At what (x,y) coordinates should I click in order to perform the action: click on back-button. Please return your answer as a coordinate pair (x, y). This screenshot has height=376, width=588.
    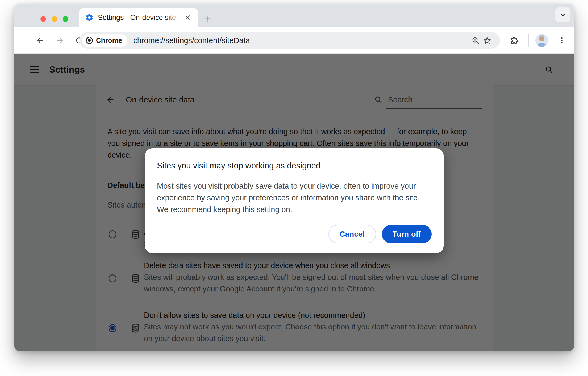
    Looking at the image, I should click on (40, 40).